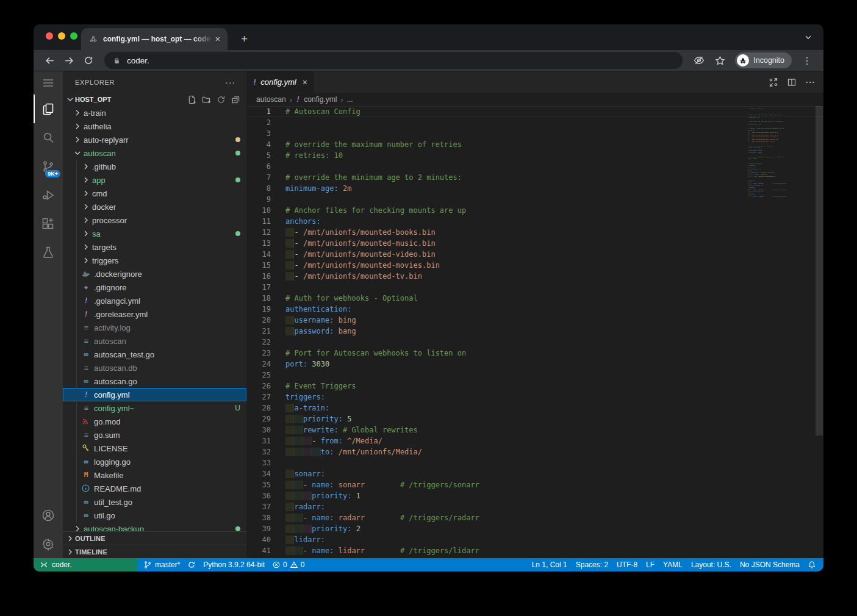  I want to click on tree-item--github: .github, so click(155, 167).